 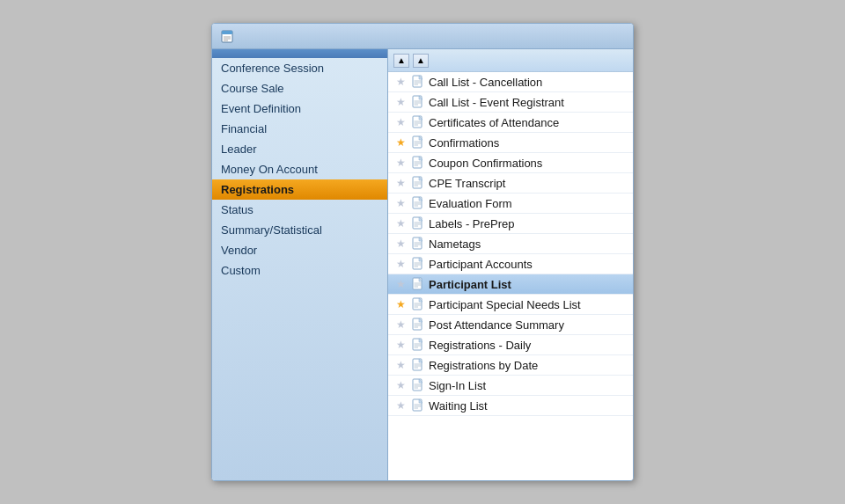 What do you see at coordinates (299, 109) in the screenshot?
I see `sidebar-item-event-definition: Event Definition` at bounding box center [299, 109].